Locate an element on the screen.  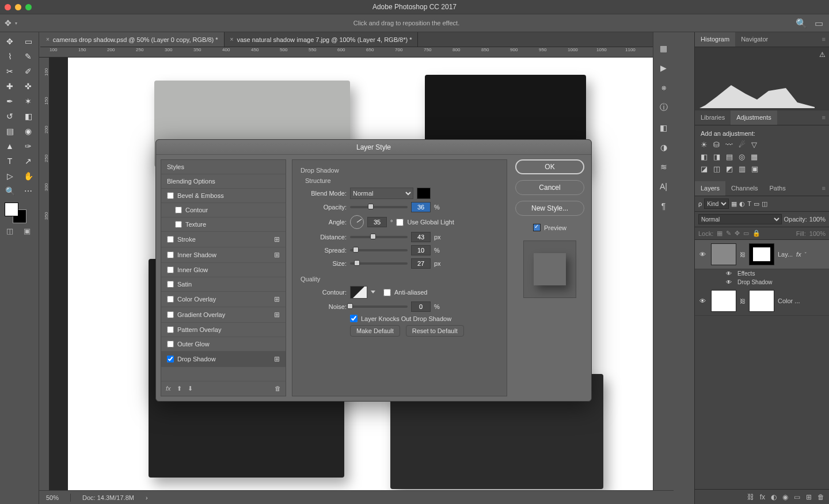
filter-adjust-icon: ◐ is located at coordinates (742, 204).